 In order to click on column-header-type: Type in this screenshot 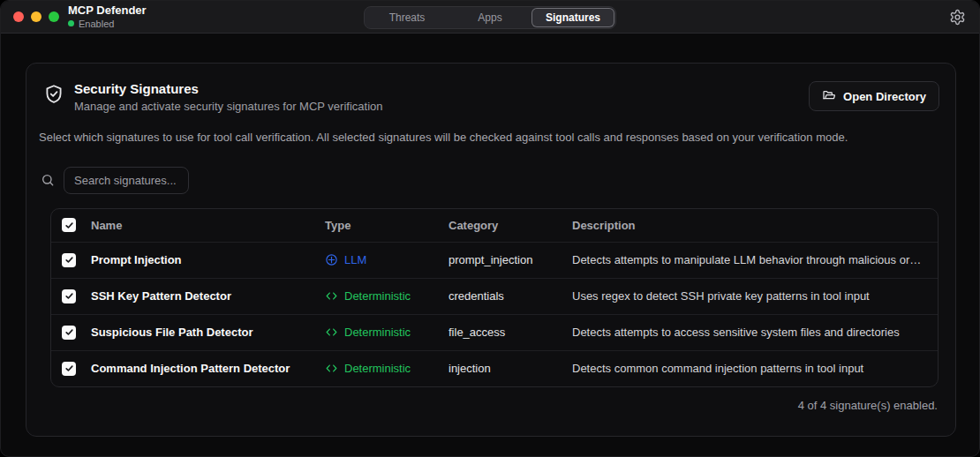, I will do `click(387, 226)`.